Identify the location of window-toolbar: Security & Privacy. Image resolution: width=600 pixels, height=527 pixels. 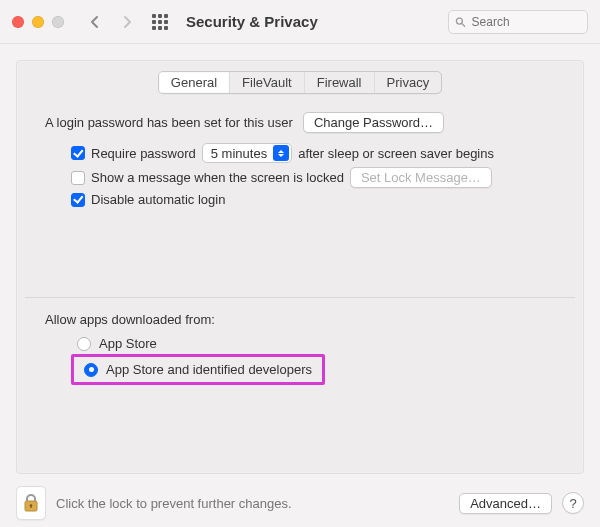
(300, 22).